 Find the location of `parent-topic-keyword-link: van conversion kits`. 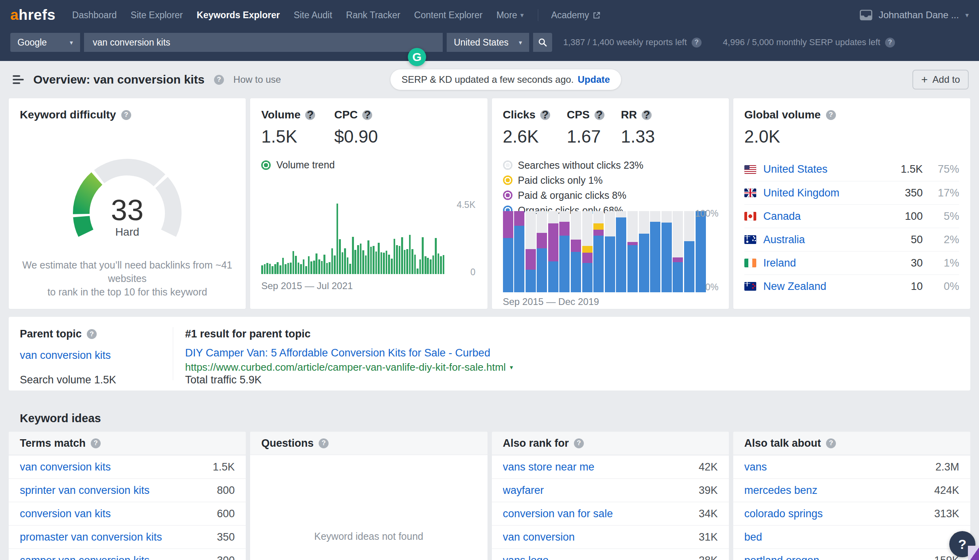

parent-topic-keyword-link: van conversion kits is located at coordinates (65, 356).